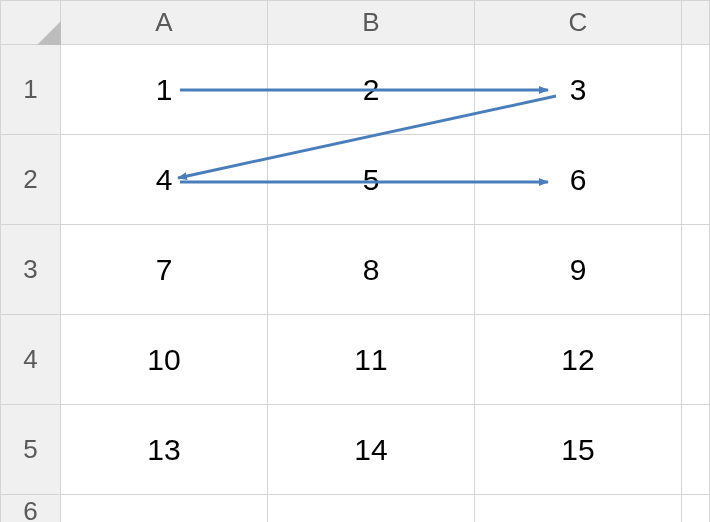  Describe the element at coordinates (31, 509) in the screenshot. I see `row-header-6: 6` at that location.